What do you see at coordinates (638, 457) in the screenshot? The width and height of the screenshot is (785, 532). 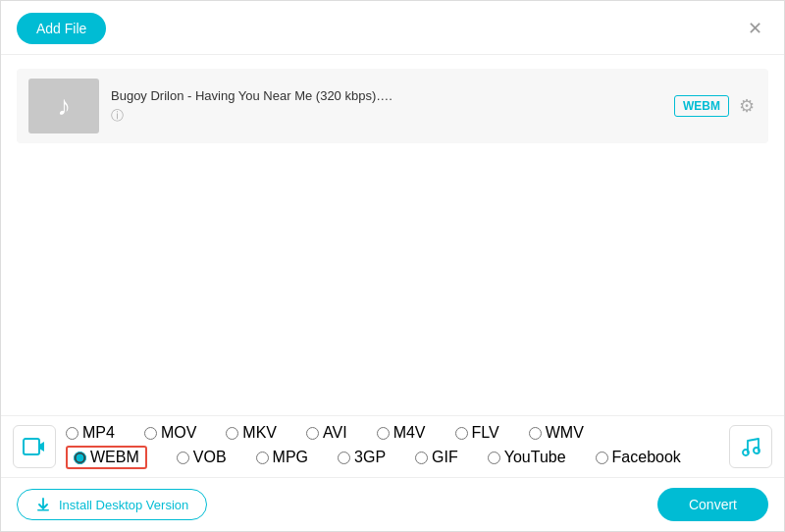 I see `format-facebook: Facebook` at bounding box center [638, 457].